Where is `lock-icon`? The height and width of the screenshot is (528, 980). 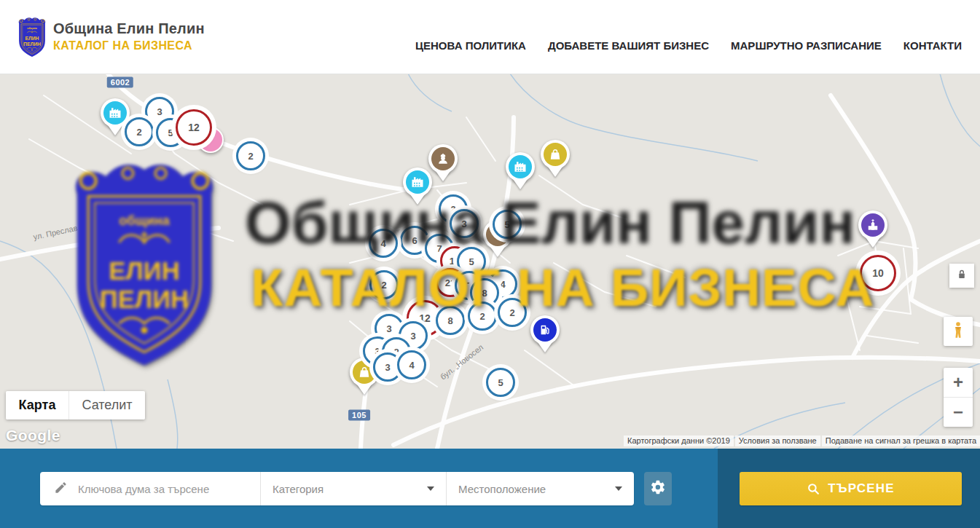 lock-icon is located at coordinates (962, 276).